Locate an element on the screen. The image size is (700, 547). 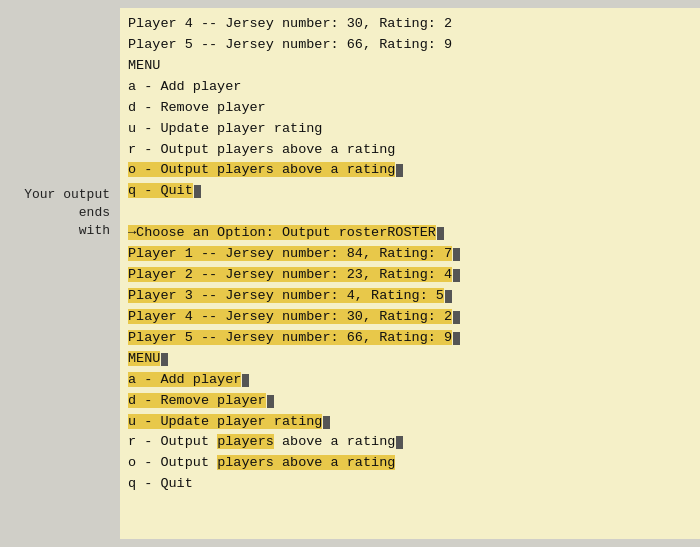
line-player1-bot: Player 1 -- Jersey number: 84, Rating: 7 is located at coordinates (410, 254).